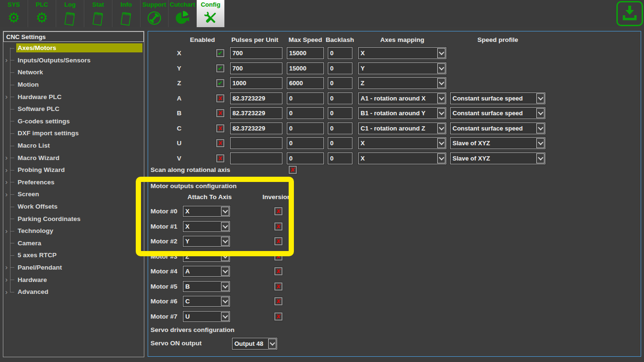 This screenshot has width=644, height=362. What do you see at coordinates (256, 158) in the screenshot?
I see `pulses-input-v` at bounding box center [256, 158].